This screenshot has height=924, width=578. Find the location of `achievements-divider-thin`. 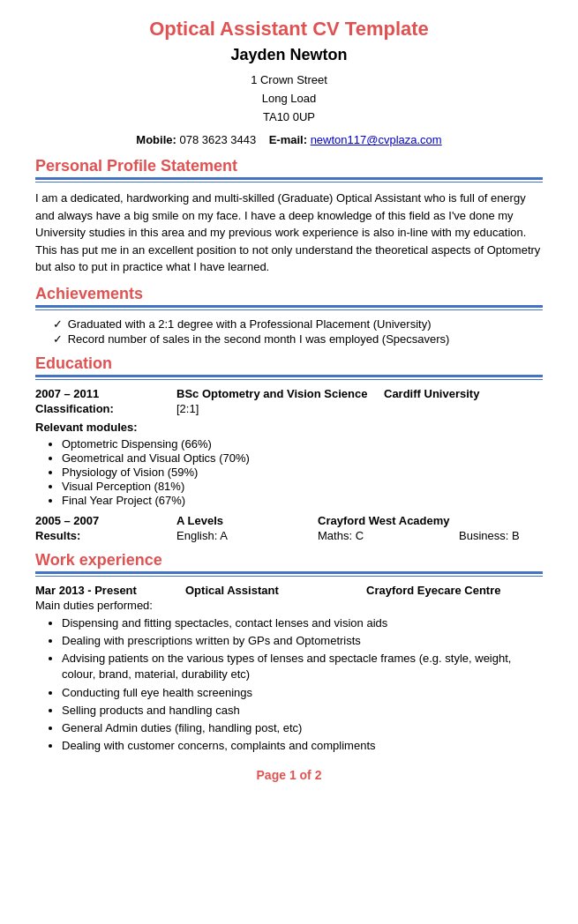

achievements-divider-thin is located at coordinates (289, 310).